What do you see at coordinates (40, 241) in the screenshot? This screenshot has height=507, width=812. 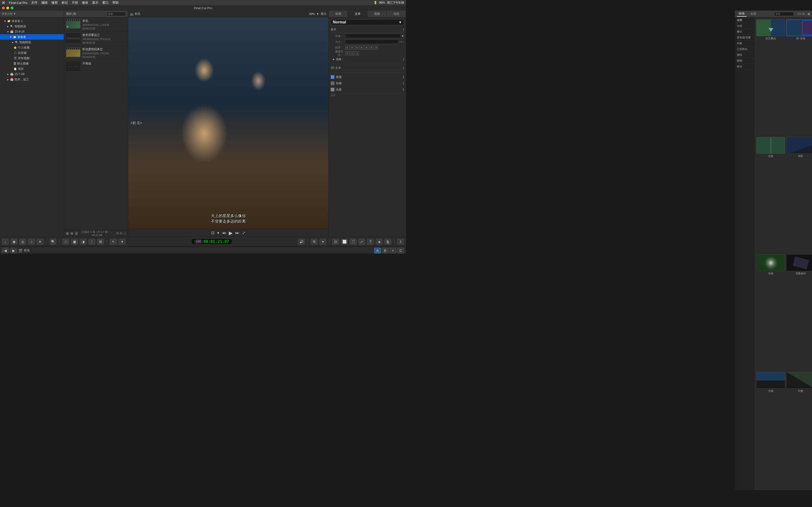 I see `tool-btn-4: ✕` at bounding box center [40, 241].